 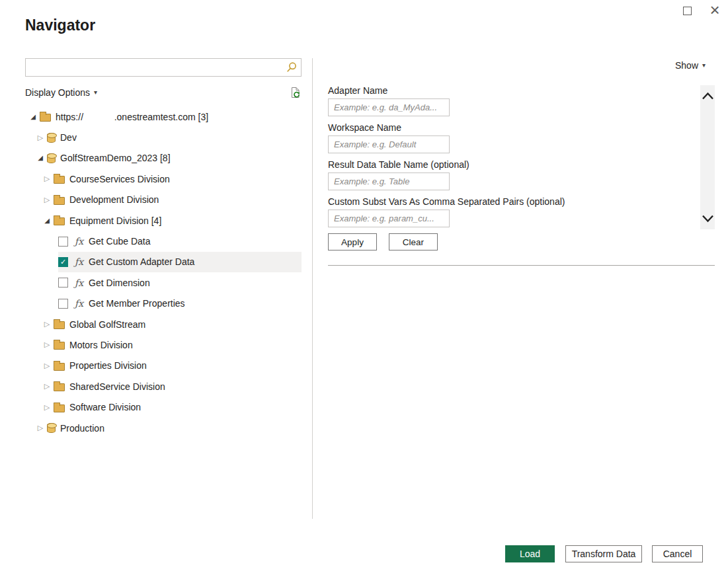 I want to click on load-button: Load, so click(x=530, y=554).